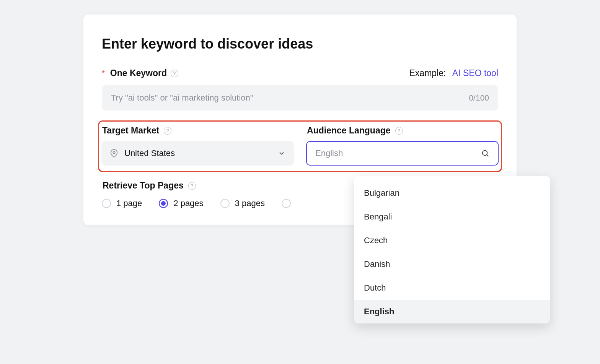 This screenshot has width=600, height=364. Describe the element at coordinates (243, 203) in the screenshot. I see `retrieve-option-3pages: 3 pages` at that location.